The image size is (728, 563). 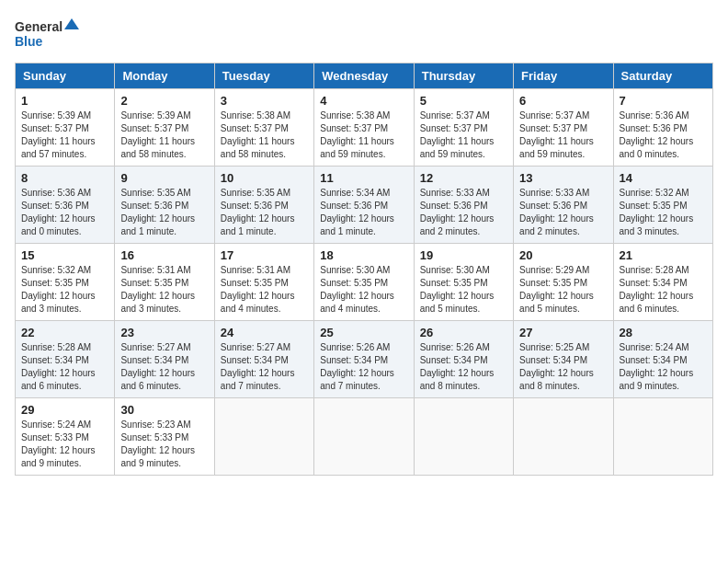 I want to click on calendar-cell: 14 Sunrise: 5:32 AM Sunset: 5:35 PM Dayl…, so click(x=663, y=205).